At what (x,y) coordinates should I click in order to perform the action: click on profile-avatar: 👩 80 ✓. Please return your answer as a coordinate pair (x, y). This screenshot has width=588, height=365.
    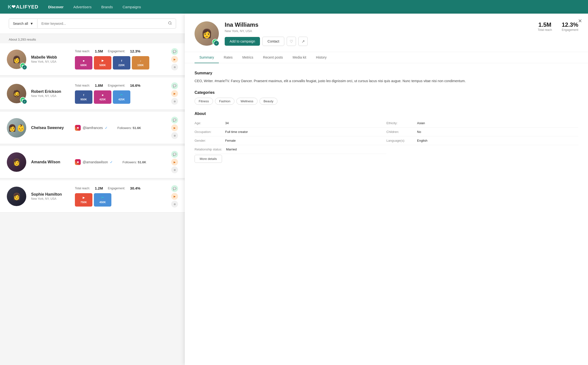
    Looking at the image, I should click on (207, 34).